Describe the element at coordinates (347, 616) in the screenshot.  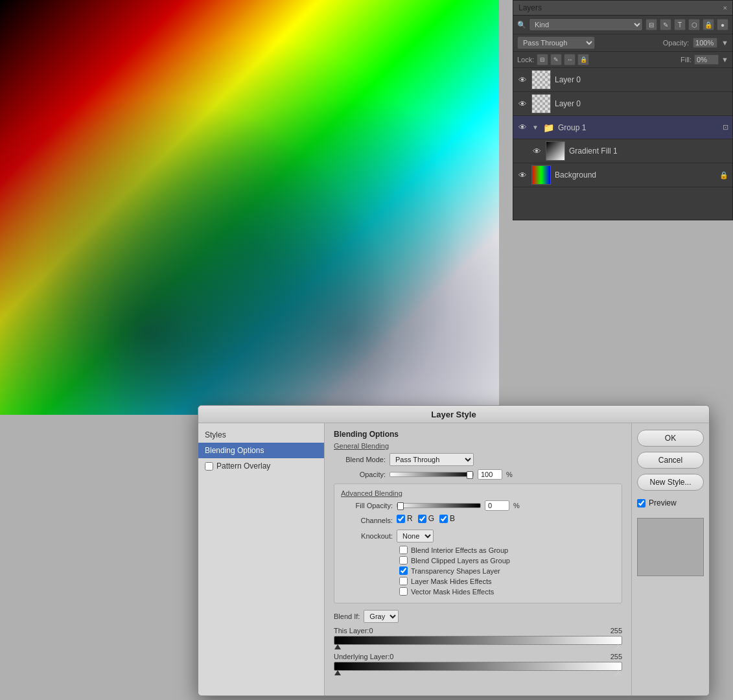
I see `blend-if-label: Blend If:` at that location.